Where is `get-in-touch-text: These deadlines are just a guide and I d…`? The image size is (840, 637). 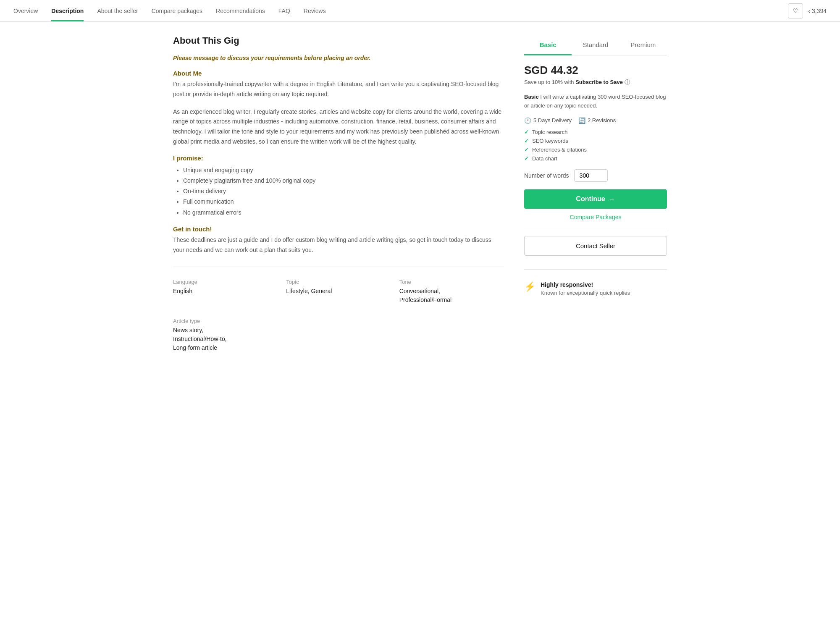
get-in-touch-text: These deadlines are just a guide and I d… is located at coordinates (339, 245).